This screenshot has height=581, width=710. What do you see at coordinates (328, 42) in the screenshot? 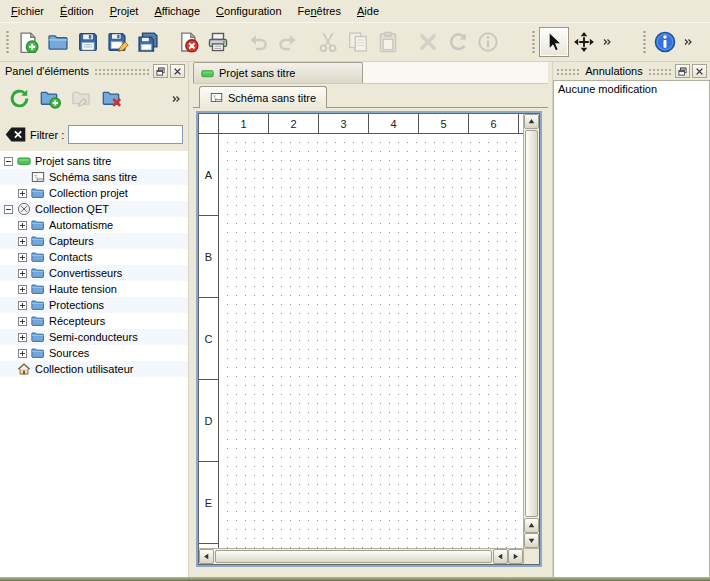
I see `cut-button` at bounding box center [328, 42].